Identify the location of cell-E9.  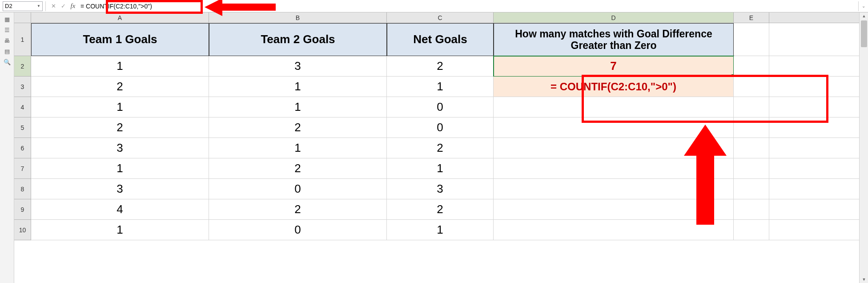
(751, 210).